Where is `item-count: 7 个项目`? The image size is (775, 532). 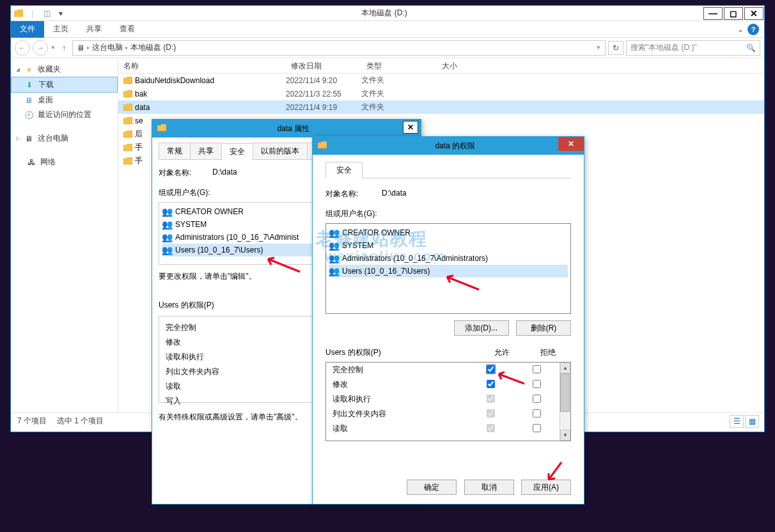 item-count: 7 个项目 is located at coordinates (32, 421).